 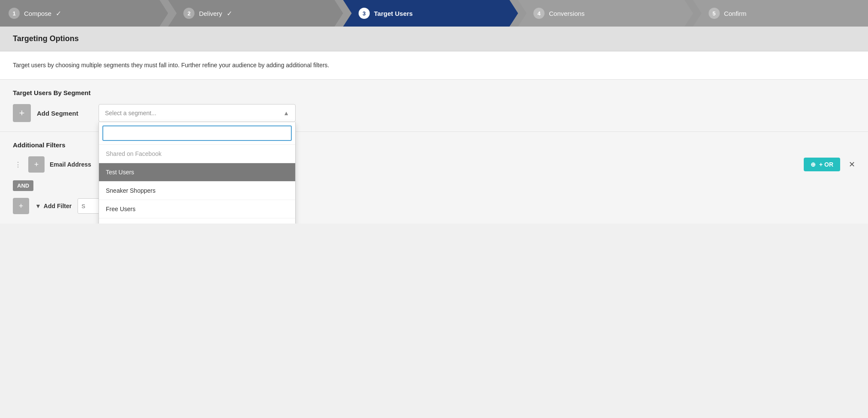 I want to click on step-target-users: 3 Target Users, so click(x=431, y=13).